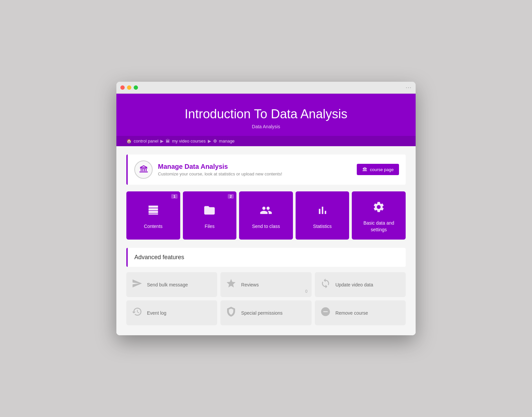 The height and width of the screenshot is (417, 532). Describe the element at coordinates (231, 313) in the screenshot. I see `special-permissions-icon` at that location.